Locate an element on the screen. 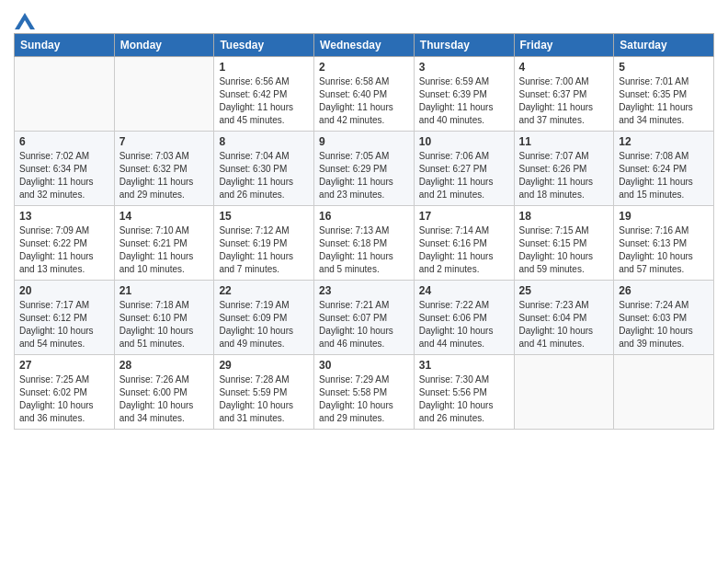 The height and width of the screenshot is (563, 728). day-number: 12 is located at coordinates (664, 142).